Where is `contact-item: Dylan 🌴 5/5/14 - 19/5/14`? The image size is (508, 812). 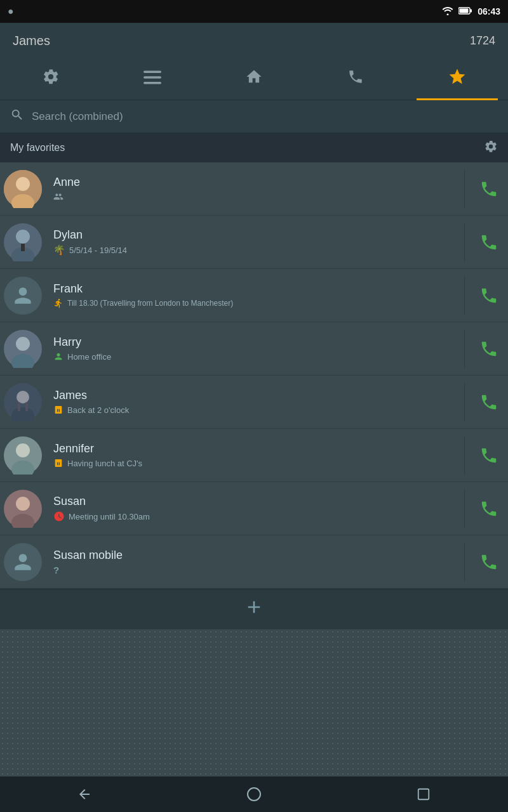
contact-item: Dylan 🌴 5/5/14 - 19/5/14 is located at coordinates (254, 242).